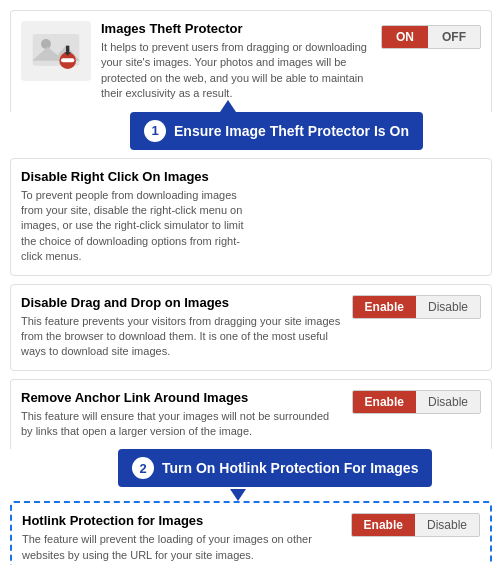 The image size is (502, 565). Describe the element at coordinates (290, 468) in the screenshot. I see `tooltip-2-text: Turn On Hotlink Protection For Images` at that location.